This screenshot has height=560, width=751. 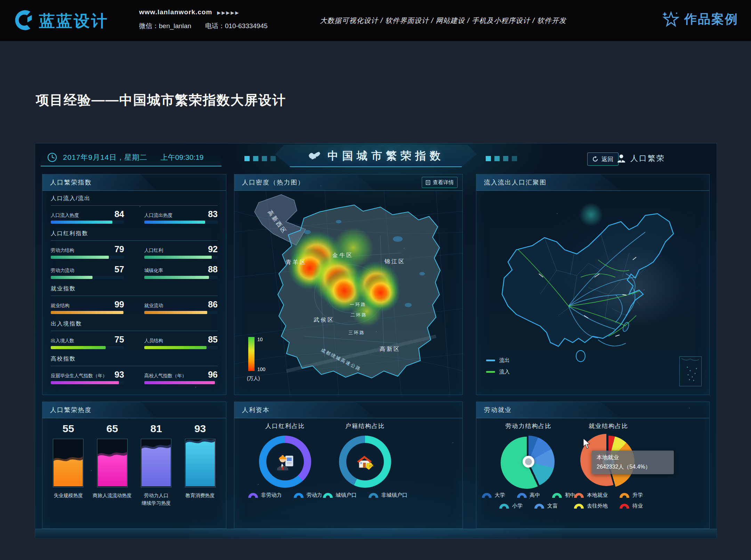 I want to click on user-label: 人口繁荣, so click(x=648, y=158).